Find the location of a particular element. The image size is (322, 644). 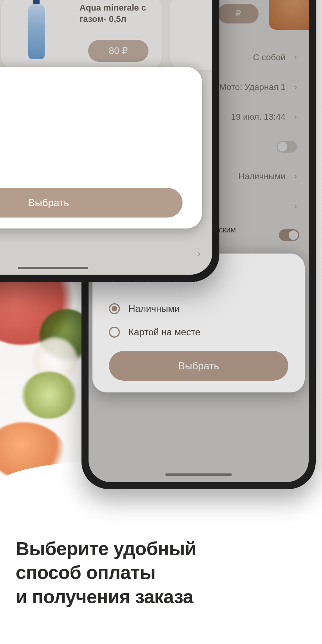

product-card-next is located at coordinates (191, 35).